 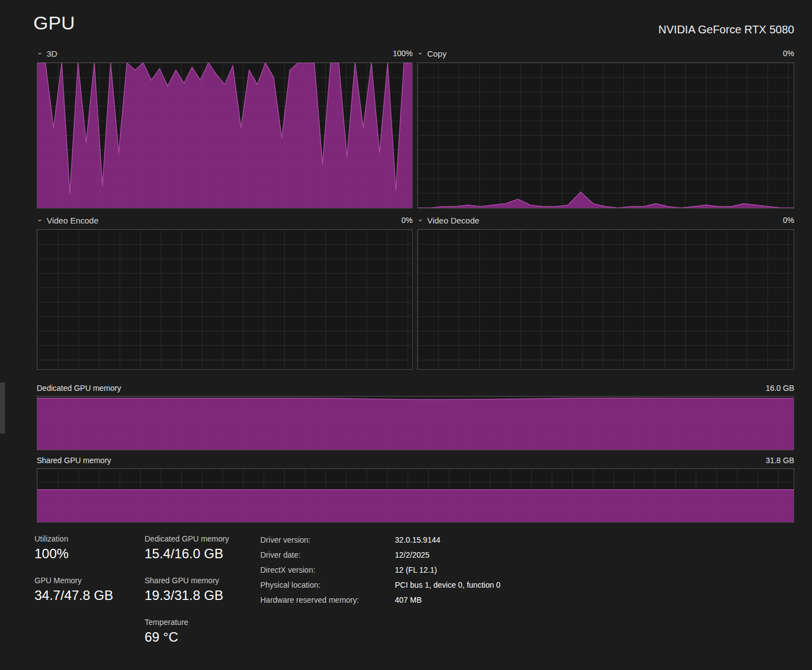 What do you see at coordinates (606, 299) in the screenshot?
I see `chart-video-decode` at bounding box center [606, 299].